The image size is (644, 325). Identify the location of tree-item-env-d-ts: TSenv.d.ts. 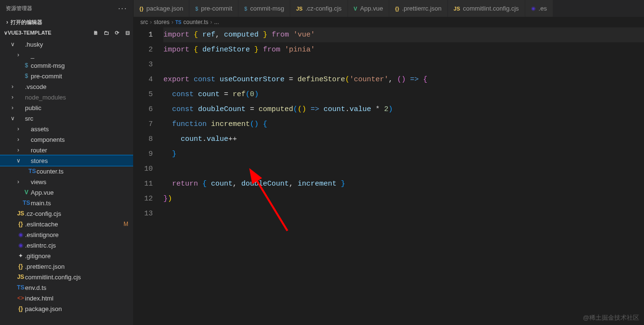
(66, 288).